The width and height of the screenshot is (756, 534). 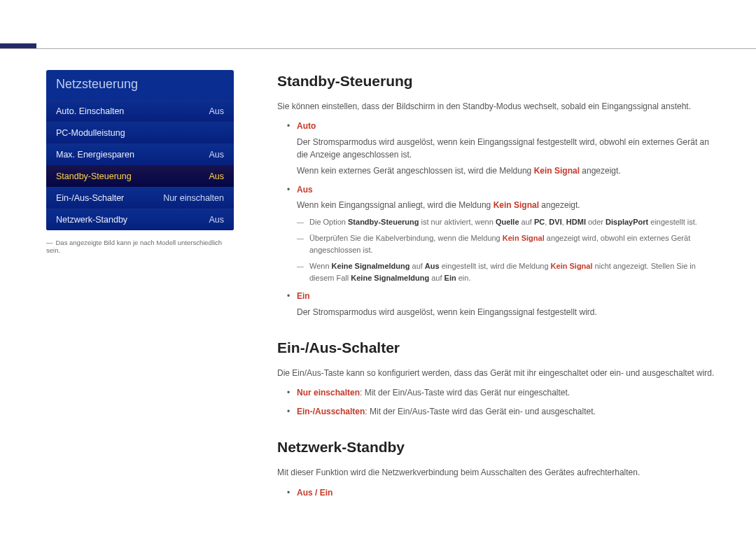 What do you see at coordinates (498, 448) in the screenshot?
I see `section-heading: Netzwerk-Standby` at bounding box center [498, 448].